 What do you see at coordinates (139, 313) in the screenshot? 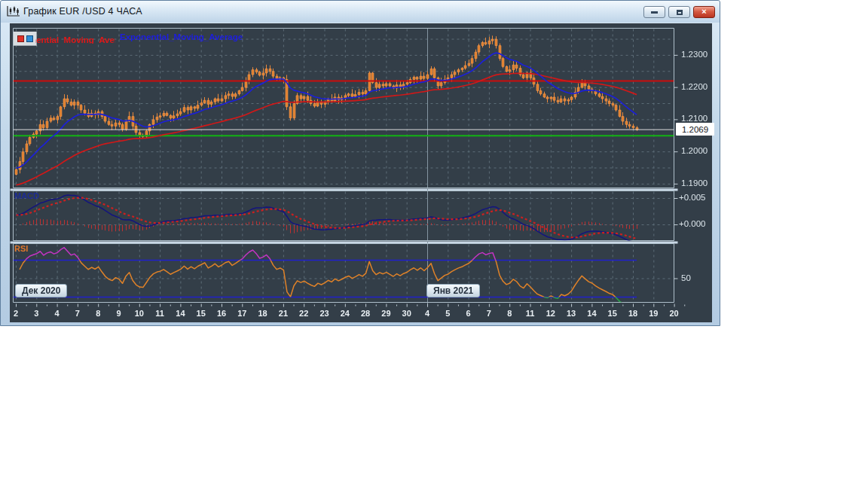
I see `x-axis-label: 10` at bounding box center [139, 313].